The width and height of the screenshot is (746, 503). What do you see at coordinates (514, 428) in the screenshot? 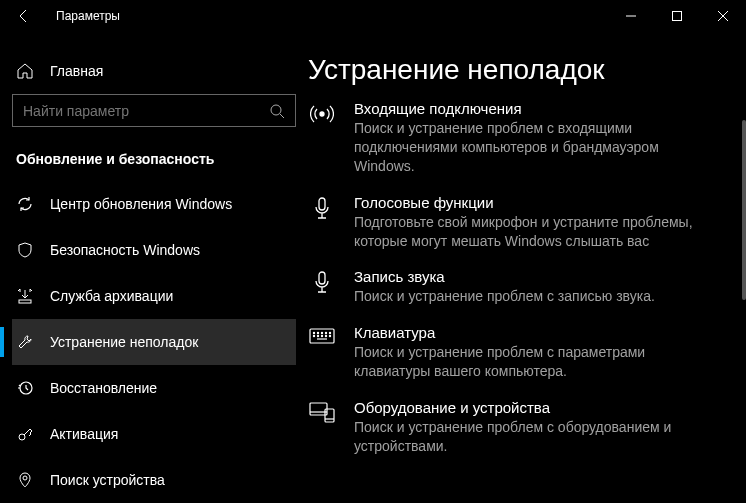
I see `troubleshooter-hardware: Оборудование и устройства Поиск и устран…` at bounding box center [514, 428].